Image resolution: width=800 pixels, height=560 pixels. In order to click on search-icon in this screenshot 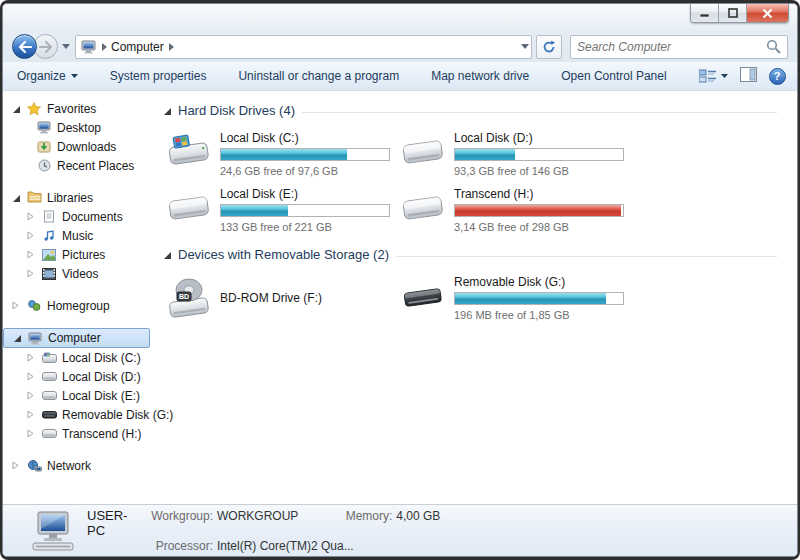, I will do `click(774, 46)`.